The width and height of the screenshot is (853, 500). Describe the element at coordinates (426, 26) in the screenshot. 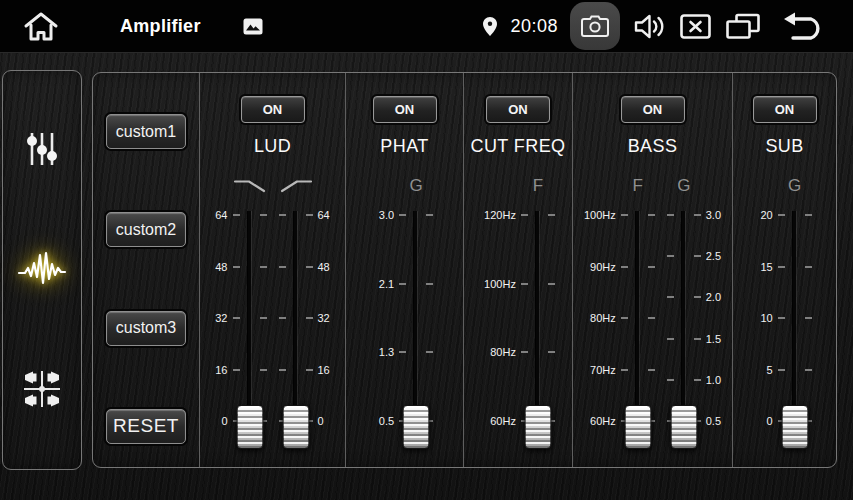

I see `topbar: Amplifier 20:08` at that location.